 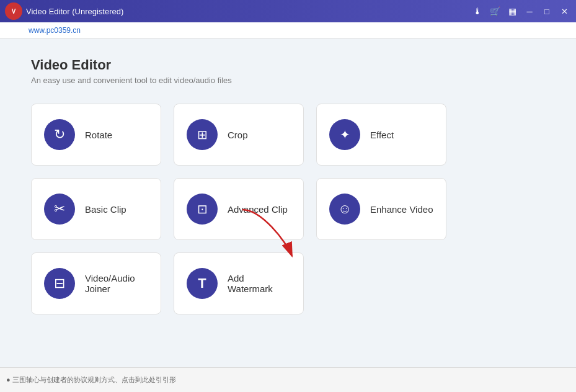 What do you see at coordinates (238, 135) in the screenshot?
I see `crop-label: Crop` at bounding box center [238, 135].